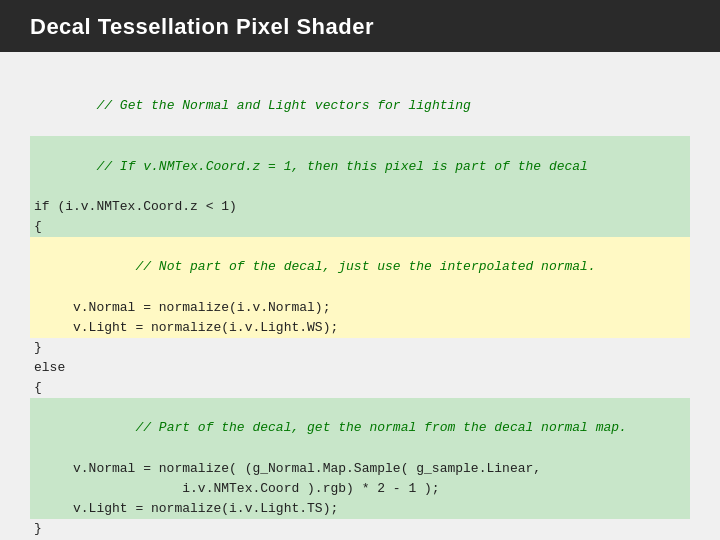 This screenshot has width=720, height=540. What do you see at coordinates (360, 26) in the screenshot?
I see `title-bar: Decal Tessellation Pixel Shader` at bounding box center [360, 26].